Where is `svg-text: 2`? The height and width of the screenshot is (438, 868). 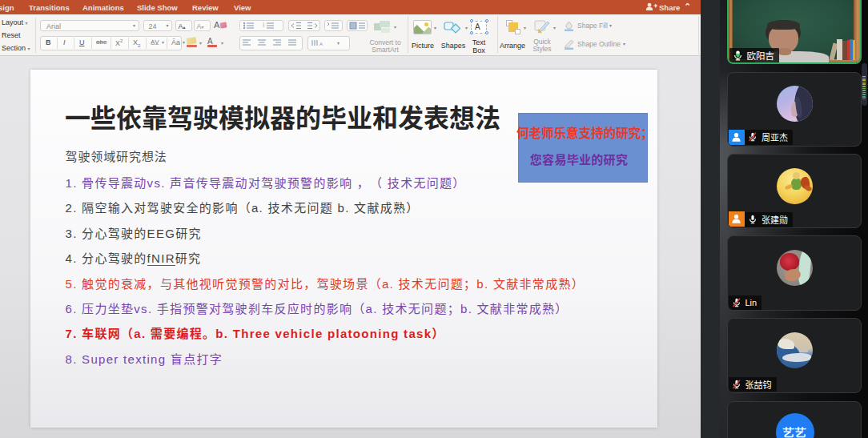 svg-text: 2 is located at coordinates (264, 26).